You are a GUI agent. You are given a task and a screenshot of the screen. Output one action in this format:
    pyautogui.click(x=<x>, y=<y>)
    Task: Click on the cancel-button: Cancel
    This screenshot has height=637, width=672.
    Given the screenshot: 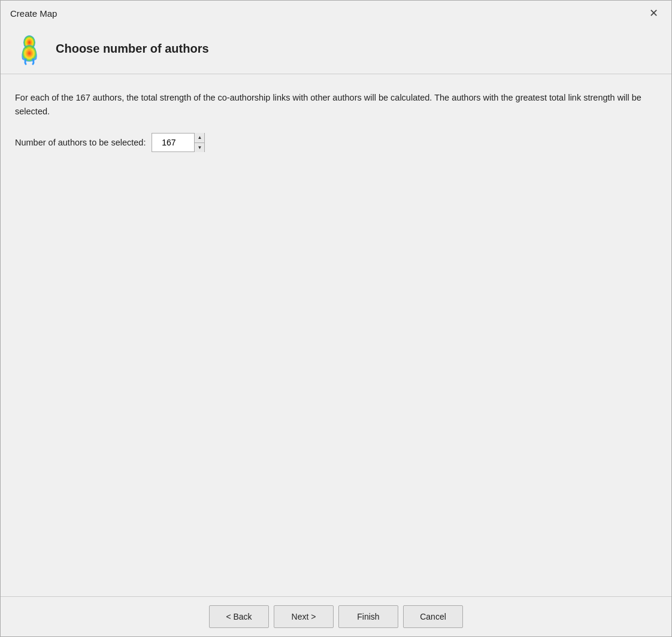 What is the action you would take?
    pyautogui.click(x=433, y=617)
    